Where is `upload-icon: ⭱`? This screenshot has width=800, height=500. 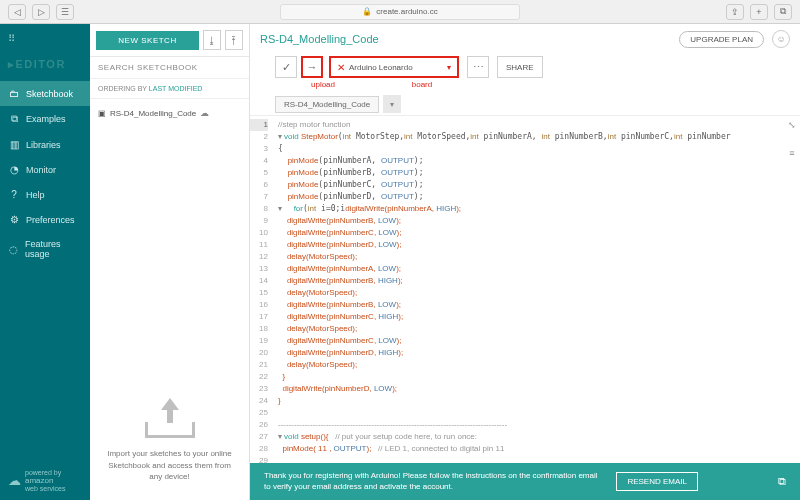 upload-icon: ⭱ is located at coordinates (234, 40).